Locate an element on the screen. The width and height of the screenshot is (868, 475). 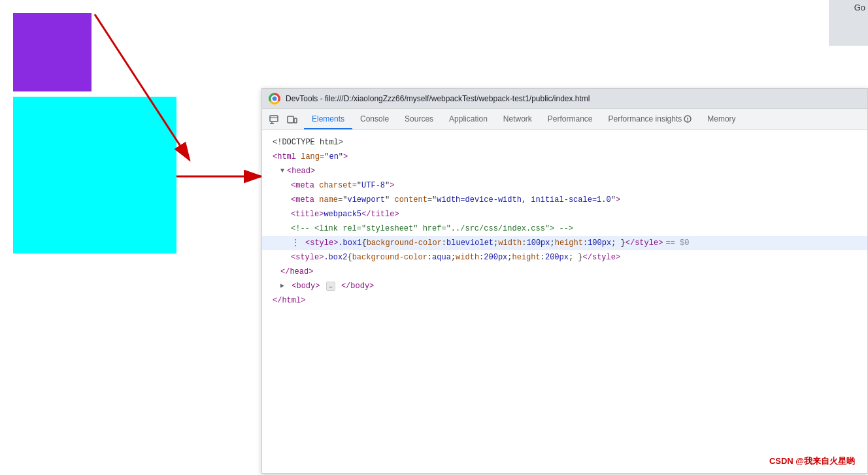
html-line-body: ▶ <body> … </body> is located at coordinates (565, 286).